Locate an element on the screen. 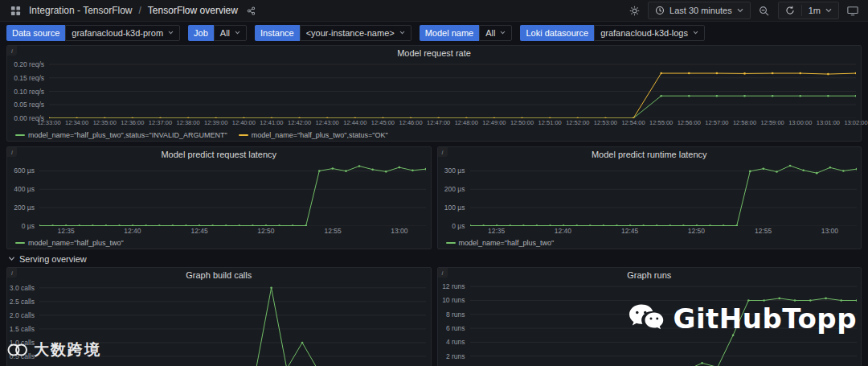 The image size is (868, 366). x-tick-label: 12:40 is located at coordinates (563, 231).